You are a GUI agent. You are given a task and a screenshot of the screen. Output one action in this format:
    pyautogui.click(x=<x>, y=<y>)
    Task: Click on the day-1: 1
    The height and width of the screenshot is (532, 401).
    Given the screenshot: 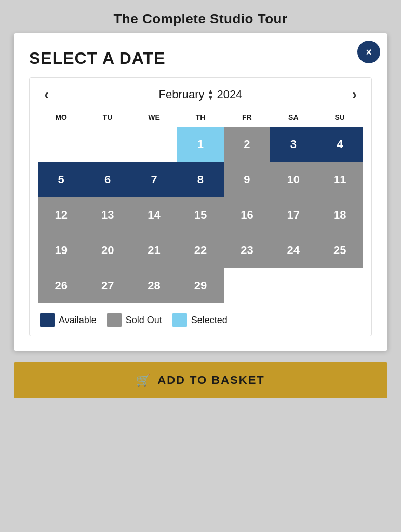 What is the action you would take?
    pyautogui.click(x=200, y=144)
    